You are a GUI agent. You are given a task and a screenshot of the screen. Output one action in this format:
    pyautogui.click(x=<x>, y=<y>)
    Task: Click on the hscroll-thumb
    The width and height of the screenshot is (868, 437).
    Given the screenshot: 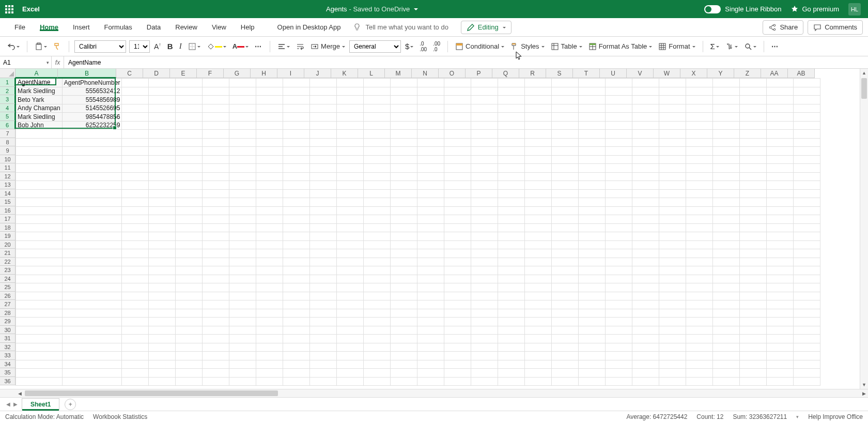 What is the action you would take?
    pyautogui.click(x=151, y=393)
    